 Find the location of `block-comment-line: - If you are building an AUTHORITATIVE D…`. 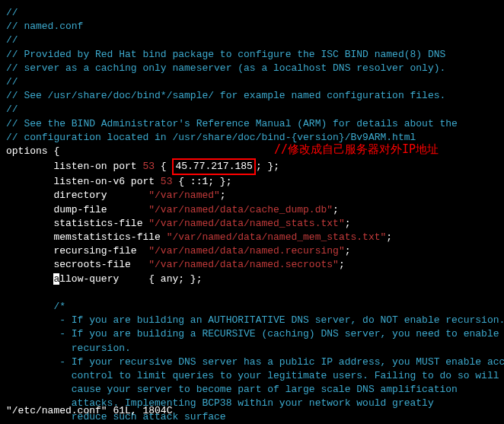

block-comment-line: - If you are building an AUTHORITATIVE D… is located at coordinates (252, 320).